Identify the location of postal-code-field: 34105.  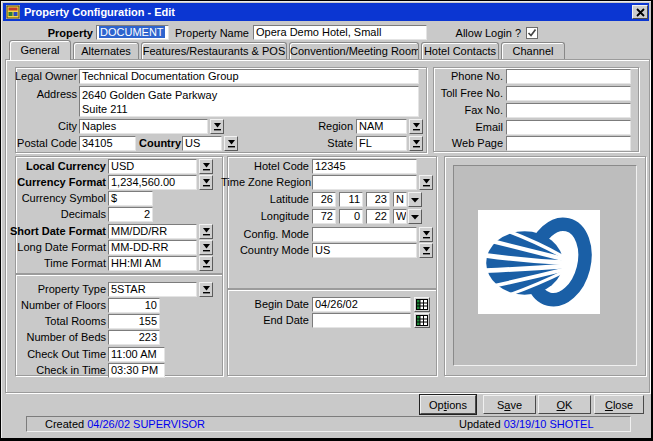
(108, 144).